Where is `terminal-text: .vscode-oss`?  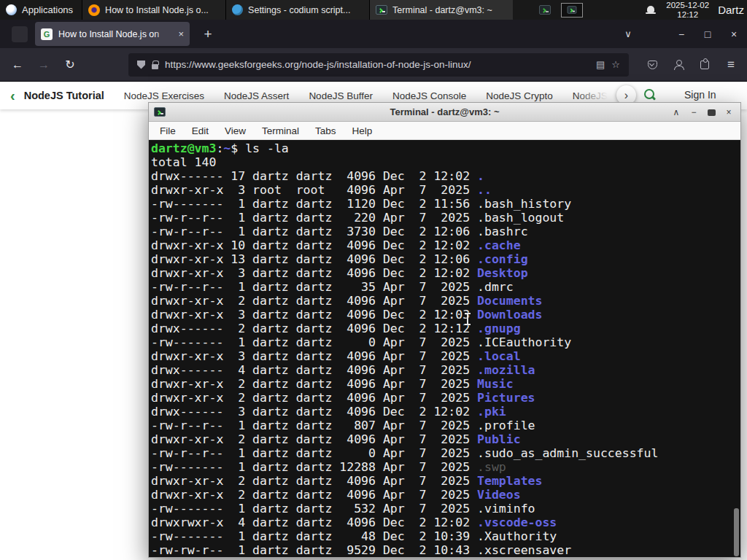 terminal-text: .vscode-oss is located at coordinates (516, 522).